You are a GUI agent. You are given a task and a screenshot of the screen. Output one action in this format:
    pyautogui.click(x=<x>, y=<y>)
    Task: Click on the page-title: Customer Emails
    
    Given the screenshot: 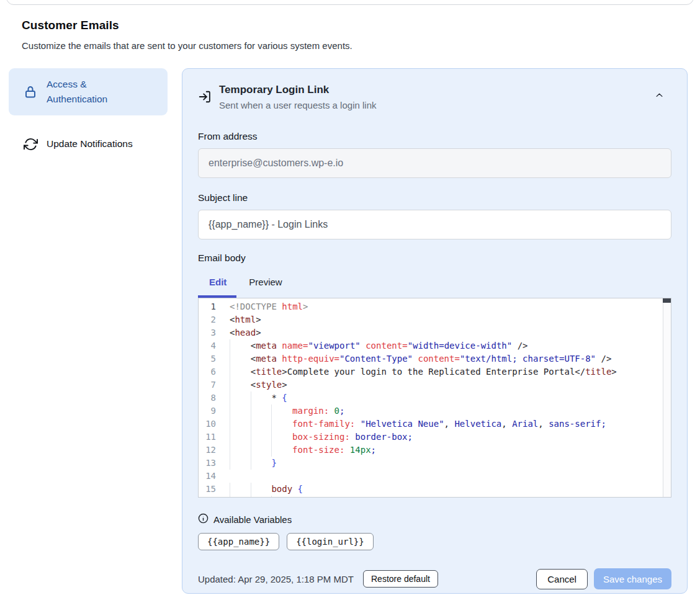 What is the action you would take?
    pyautogui.click(x=187, y=25)
    